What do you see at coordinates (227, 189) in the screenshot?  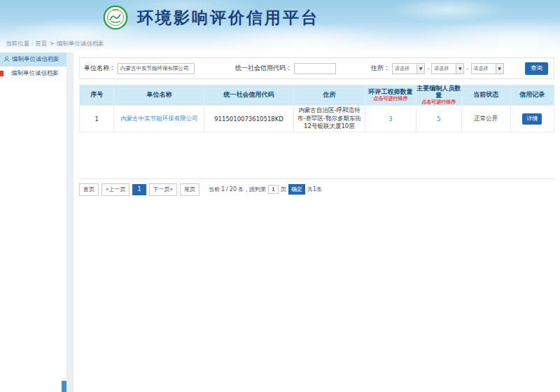 I see `page-slash: /` at bounding box center [227, 189].